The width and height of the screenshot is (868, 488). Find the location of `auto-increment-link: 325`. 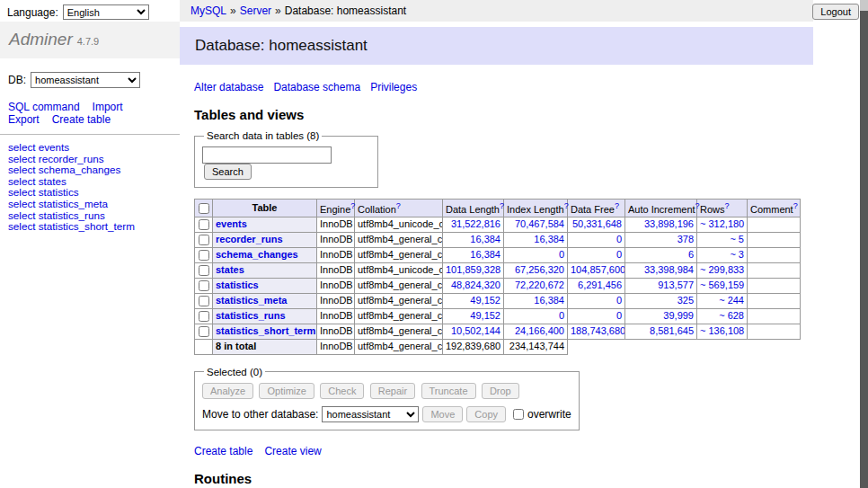

auto-increment-link: 325 is located at coordinates (686, 300).